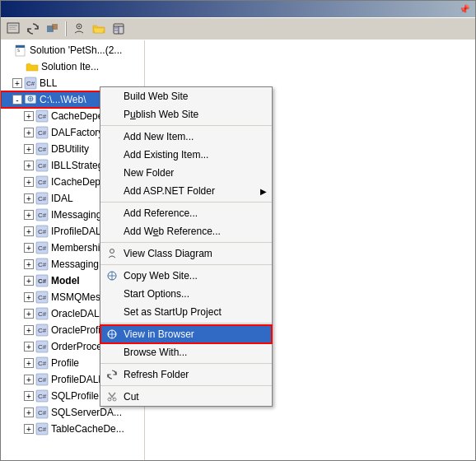 Image resolution: width=476 pixels, height=461 pixels. What do you see at coordinates (156, 375) in the screenshot?
I see `menu-item-label: Refresh Folder` at bounding box center [156, 375].